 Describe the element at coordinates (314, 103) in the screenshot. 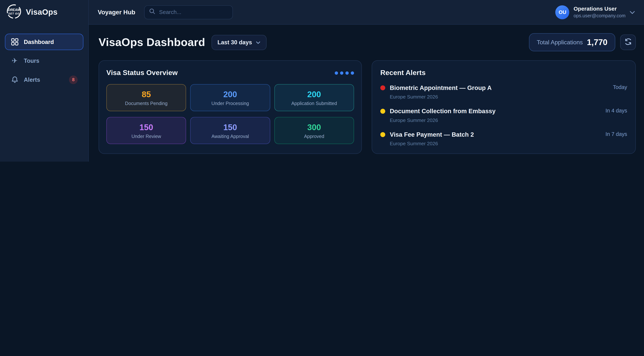

I see `tile-label: Application Submitted` at that location.